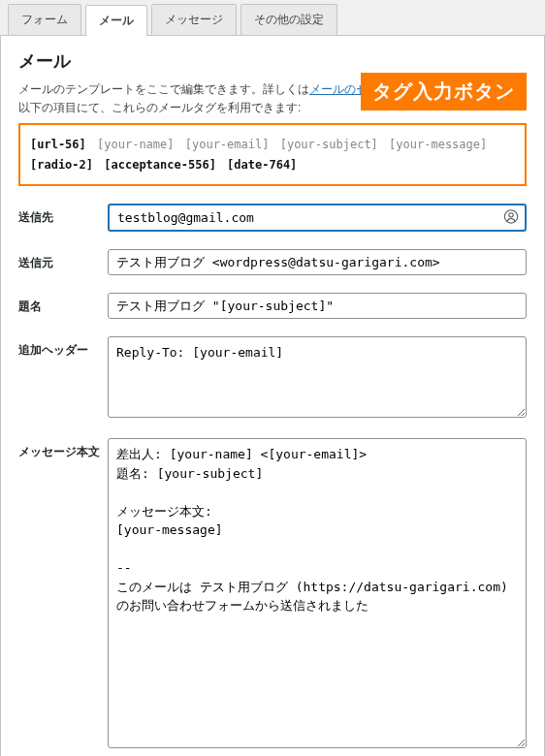  Describe the element at coordinates (164, 89) in the screenshot. I see `intro-line1-pre: メールのテンプレートをここで編集できます。詳しくは` at that location.